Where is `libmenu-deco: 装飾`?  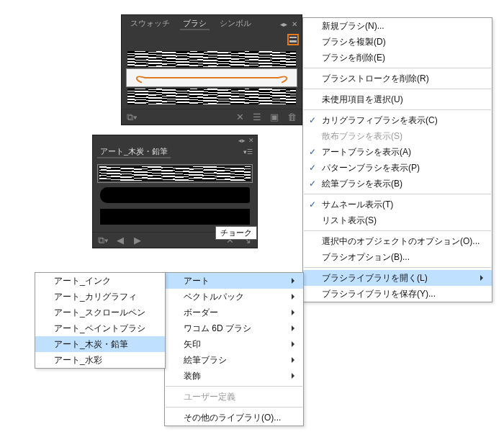 libmenu-deco: 装飾 is located at coordinates (234, 376).